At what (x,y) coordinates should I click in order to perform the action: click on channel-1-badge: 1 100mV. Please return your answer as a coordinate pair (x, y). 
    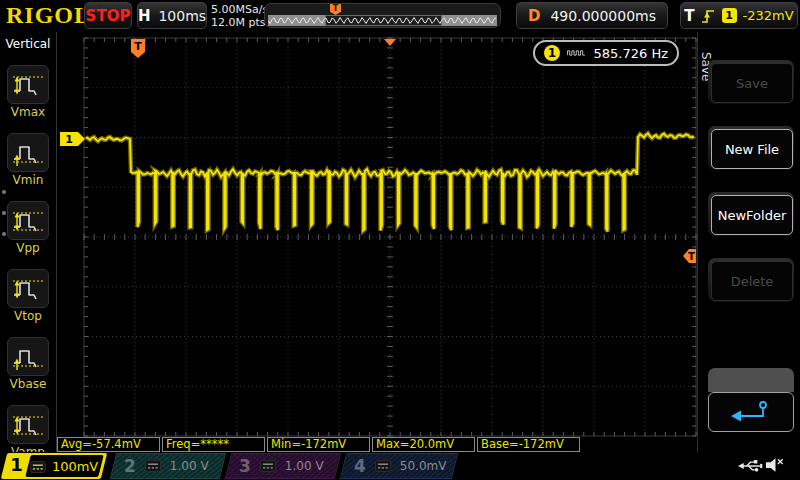
    Looking at the image, I should click on (54, 466).